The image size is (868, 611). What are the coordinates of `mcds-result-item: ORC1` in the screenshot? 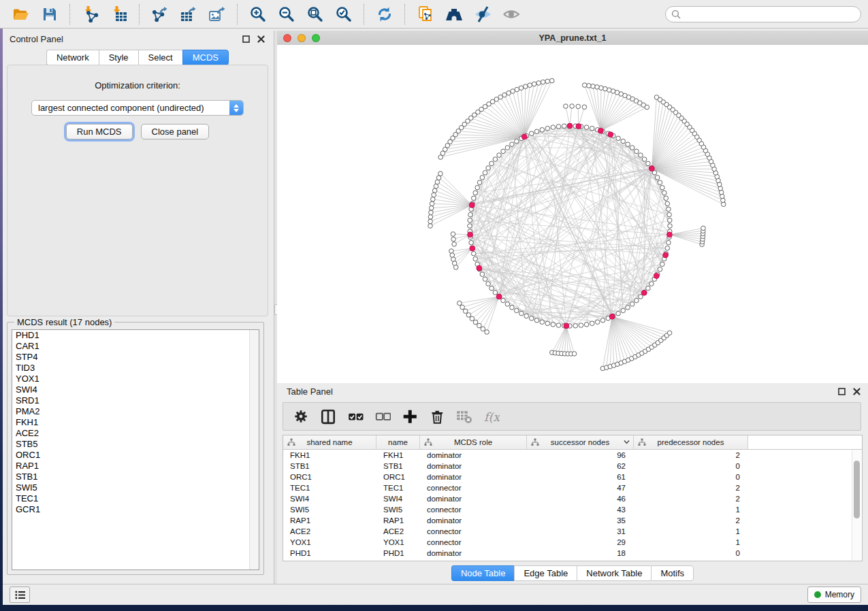 It's located at (135, 455).